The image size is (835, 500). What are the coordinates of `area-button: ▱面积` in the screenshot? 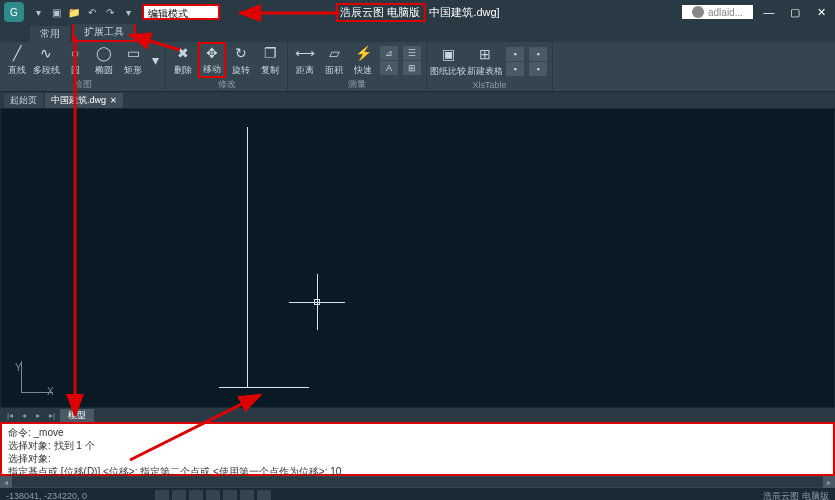 It's located at (334, 60).